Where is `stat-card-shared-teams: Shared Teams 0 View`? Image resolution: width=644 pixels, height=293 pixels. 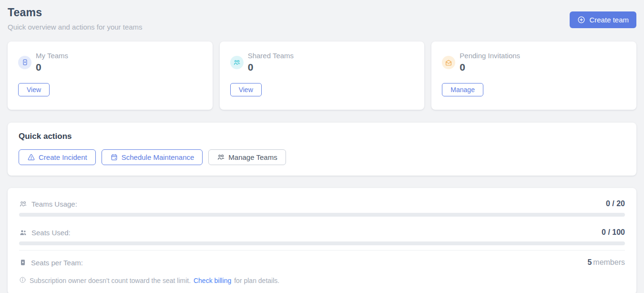
stat-card-shared-teams: Shared Teams 0 View is located at coordinates (322, 75).